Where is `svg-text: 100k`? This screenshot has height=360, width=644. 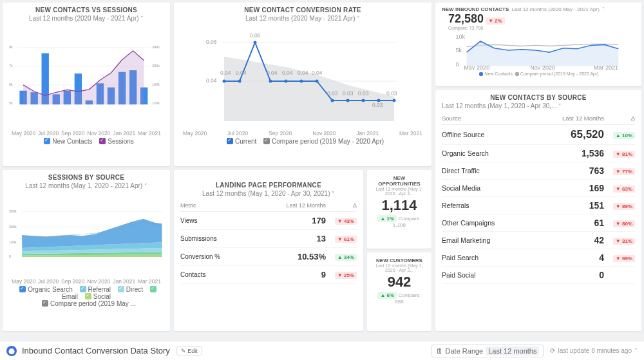 svg-text: 100k is located at coordinates (13, 242).